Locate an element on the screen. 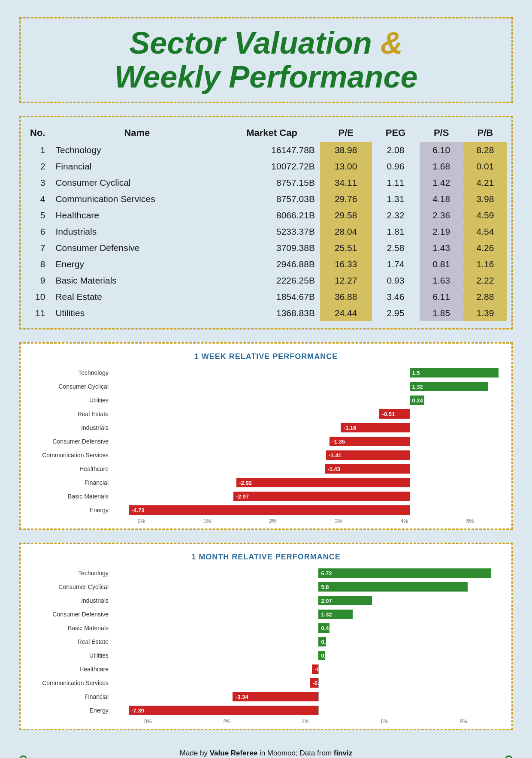 This screenshot has height=758, width=532. cell-no: 11 is located at coordinates (38, 313).